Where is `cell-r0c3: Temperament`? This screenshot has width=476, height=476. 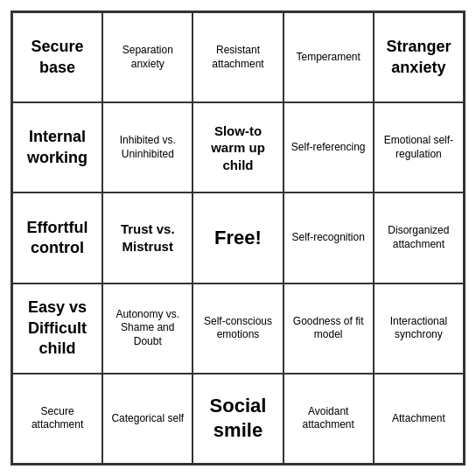 cell-r0c3: Temperament is located at coordinates (329, 58).